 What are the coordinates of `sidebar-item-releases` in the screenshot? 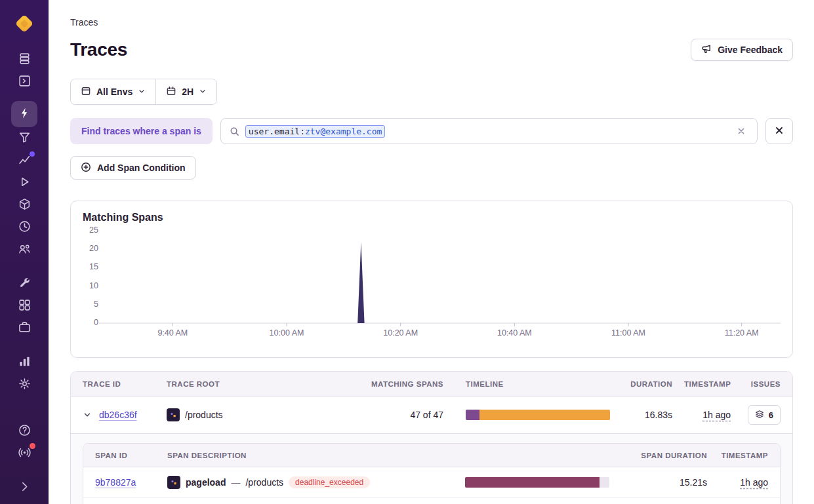 It's located at (24, 205).